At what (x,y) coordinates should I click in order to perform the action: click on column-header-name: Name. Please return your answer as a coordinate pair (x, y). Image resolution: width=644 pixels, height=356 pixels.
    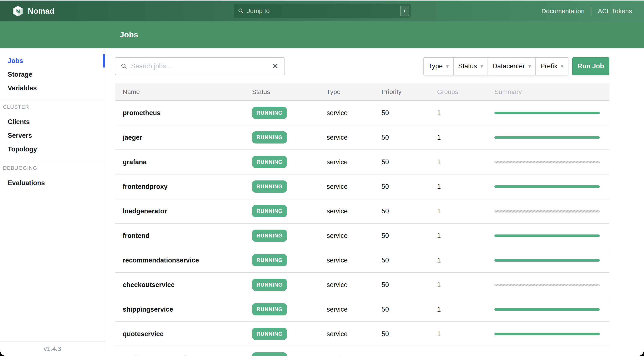
    Looking at the image, I should click on (180, 92).